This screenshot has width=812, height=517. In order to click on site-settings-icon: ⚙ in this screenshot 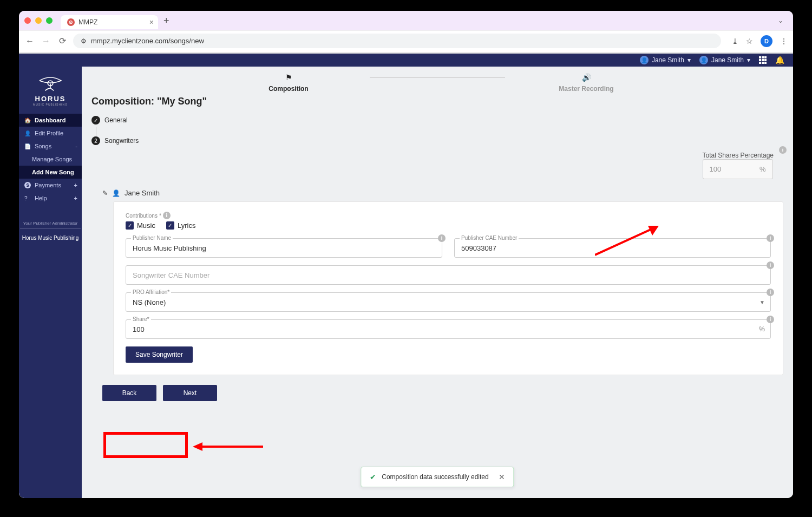, I will do `click(83, 41)`.